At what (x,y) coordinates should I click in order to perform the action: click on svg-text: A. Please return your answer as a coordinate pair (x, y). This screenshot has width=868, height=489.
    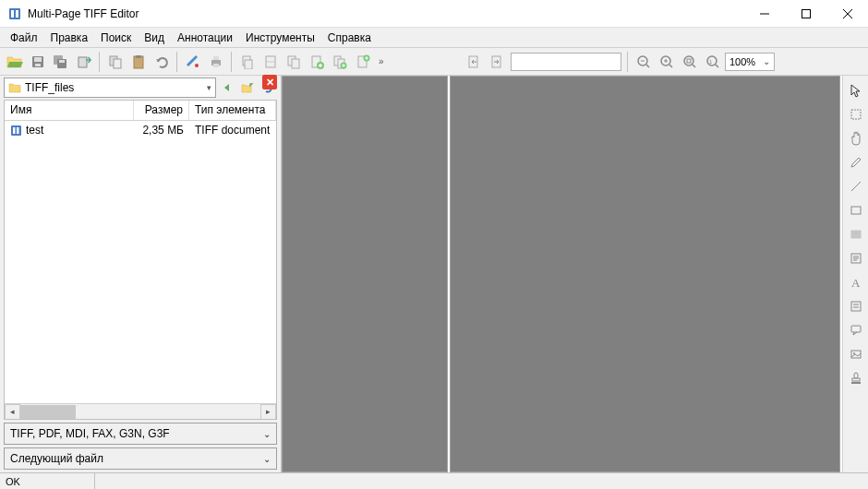
    Looking at the image, I should click on (856, 282).